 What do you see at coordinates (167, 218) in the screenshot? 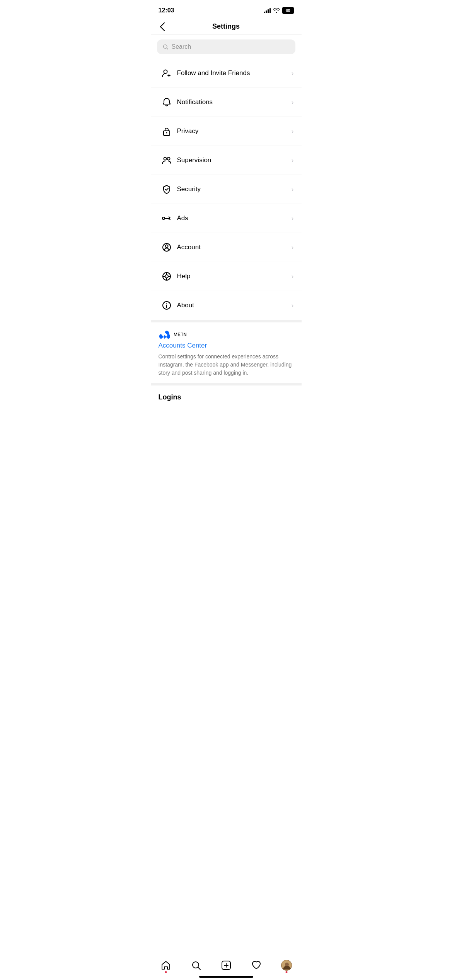
I see `ads-icon` at bounding box center [167, 218].